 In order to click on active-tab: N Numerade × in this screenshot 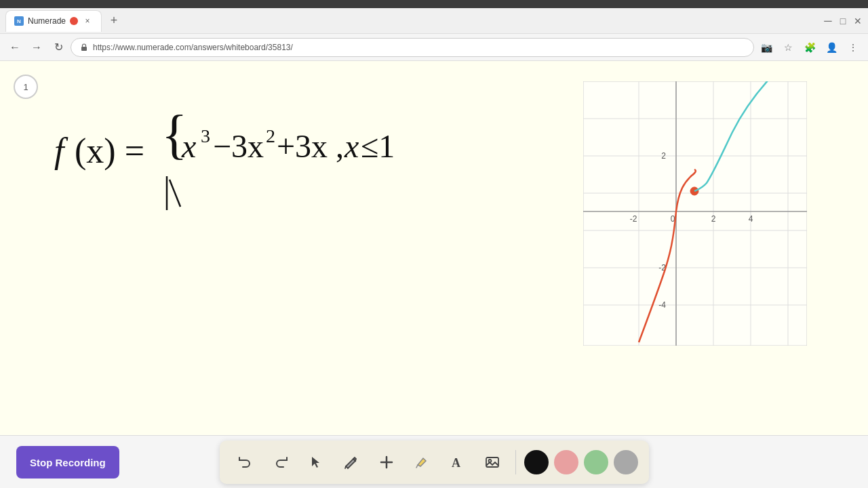, I will do `click(54, 21)`.